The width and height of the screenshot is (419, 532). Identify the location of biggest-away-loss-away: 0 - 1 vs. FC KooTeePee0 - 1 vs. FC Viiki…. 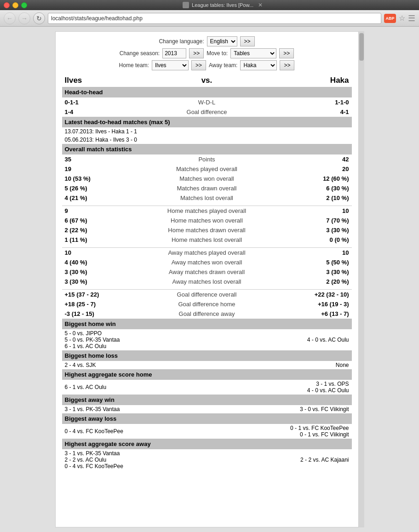
(304, 431).